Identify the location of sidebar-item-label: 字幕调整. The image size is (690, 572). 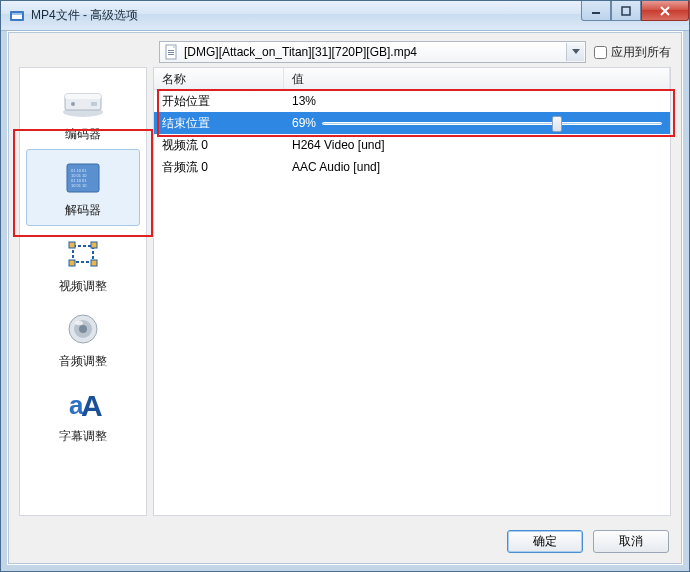
(83, 436).